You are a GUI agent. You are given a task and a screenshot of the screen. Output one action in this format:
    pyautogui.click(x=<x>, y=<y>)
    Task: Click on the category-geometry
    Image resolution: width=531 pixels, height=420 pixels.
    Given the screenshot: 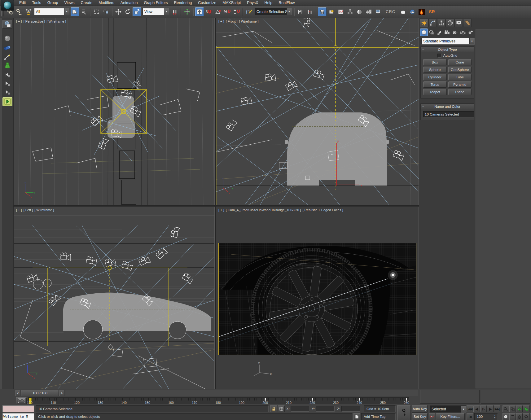 What is the action you would take?
    pyautogui.click(x=424, y=32)
    